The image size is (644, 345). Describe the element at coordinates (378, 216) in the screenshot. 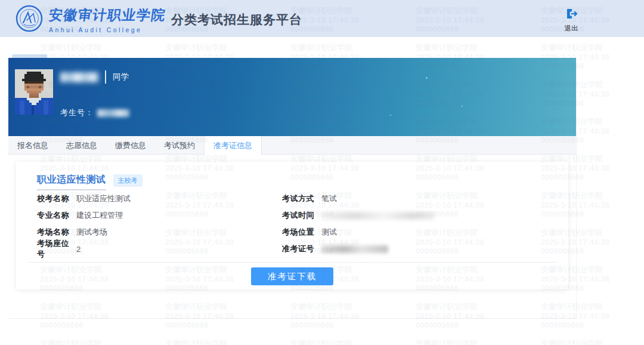

I see `field-value-exam-time-redacted` at that location.